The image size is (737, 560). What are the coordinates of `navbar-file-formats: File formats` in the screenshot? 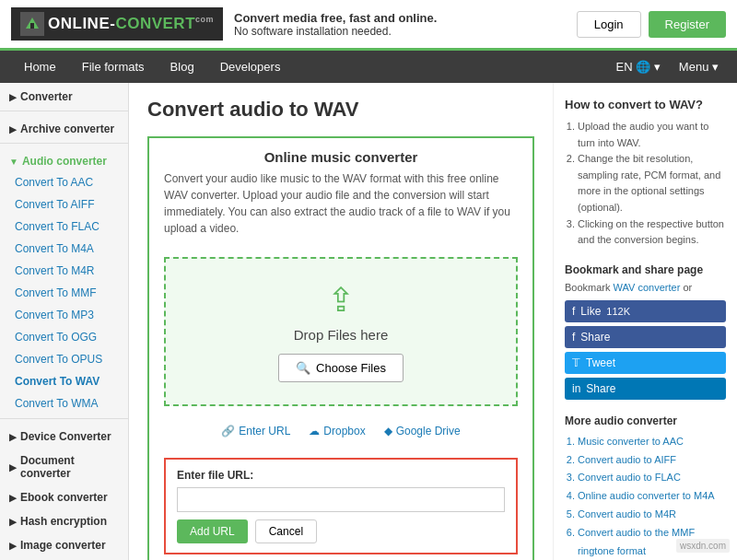 It's located at (113, 66).